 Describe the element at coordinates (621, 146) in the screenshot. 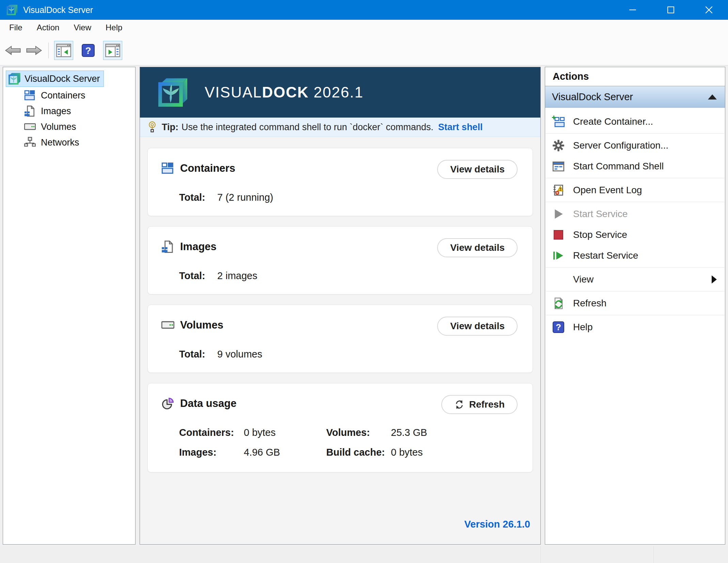

I see `action-label: Server Configuration...` at that location.